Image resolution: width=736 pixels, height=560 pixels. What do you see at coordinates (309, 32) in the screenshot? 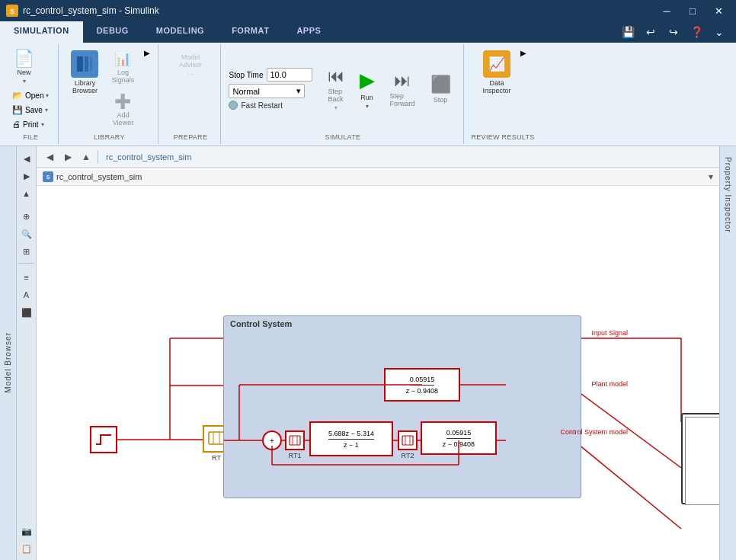
I see `tab-apps: APPS` at bounding box center [309, 32].